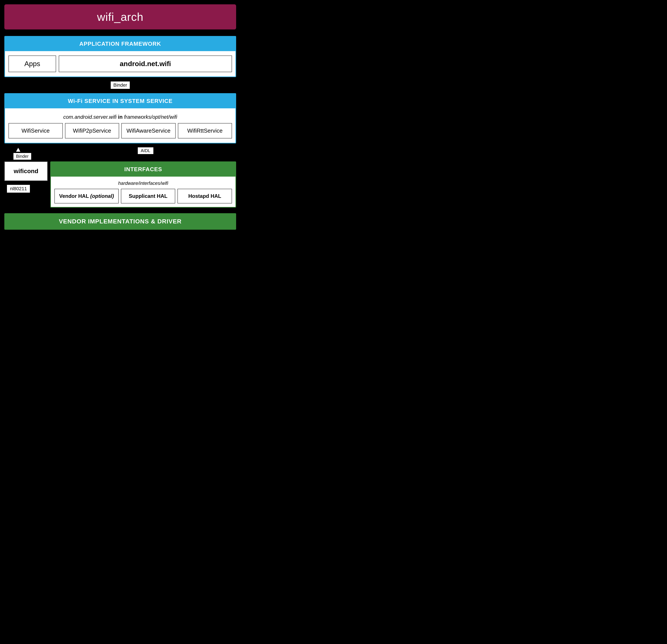 Image resolution: width=667 pixels, height=644 pixels. What do you see at coordinates (143, 170) in the screenshot?
I see `interfaces-header: INTERFACES` at bounding box center [143, 170].